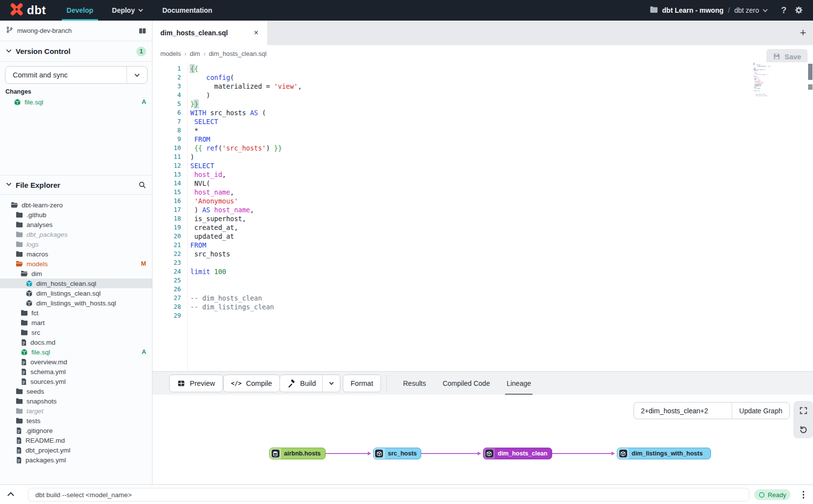 This screenshot has height=504, width=813. I want to click on code-line: 27-- dim_hosts_clean, so click(483, 298).